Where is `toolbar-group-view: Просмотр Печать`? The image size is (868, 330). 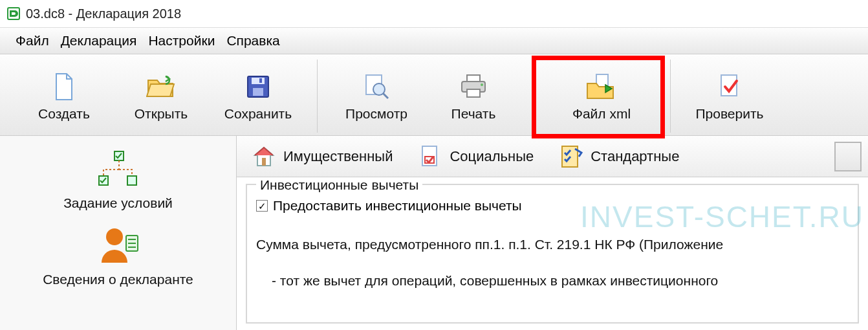 toolbar-group-view: Просмотр Печать is located at coordinates (426, 96).